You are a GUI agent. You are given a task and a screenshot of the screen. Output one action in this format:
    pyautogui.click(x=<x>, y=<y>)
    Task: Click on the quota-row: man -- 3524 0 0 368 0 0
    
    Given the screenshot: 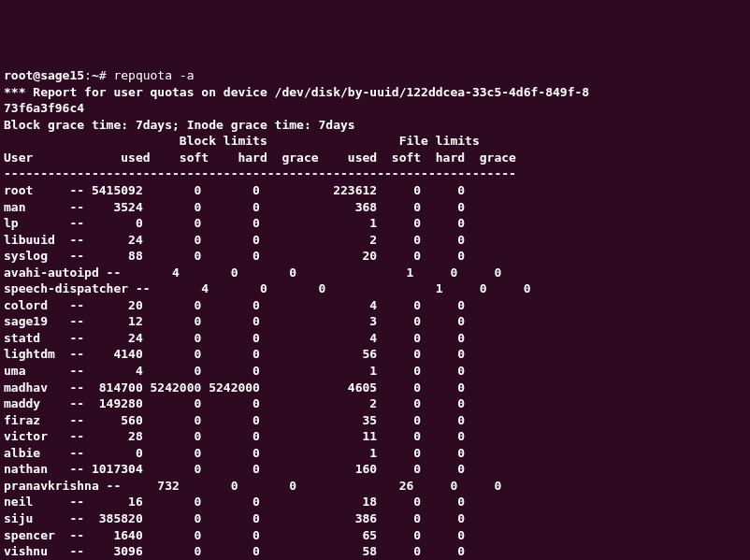 What is the action you would take?
    pyautogui.click(x=234, y=208)
    